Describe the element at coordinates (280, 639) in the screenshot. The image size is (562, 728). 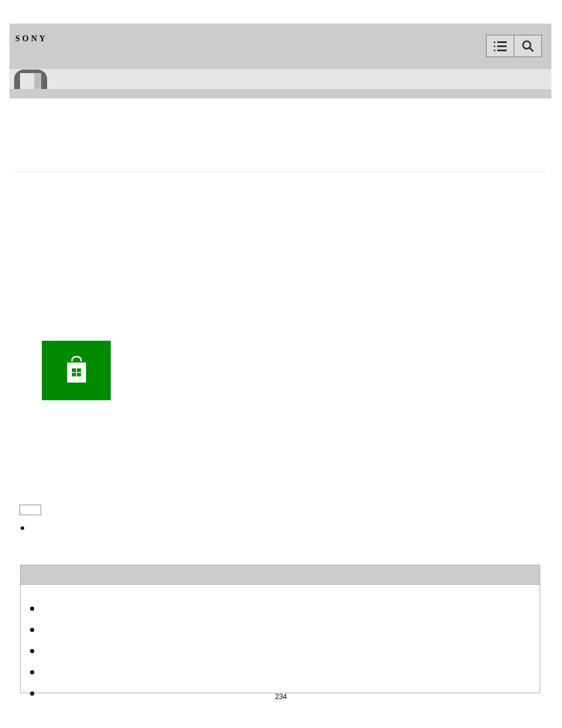
I see `table-body` at that location.